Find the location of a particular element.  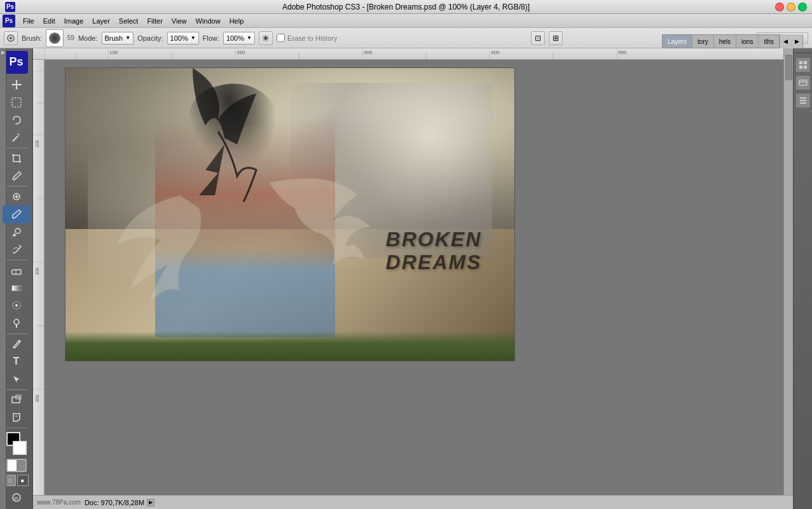

menu-ps-logo: Ps is located at coordinates (9, 21).